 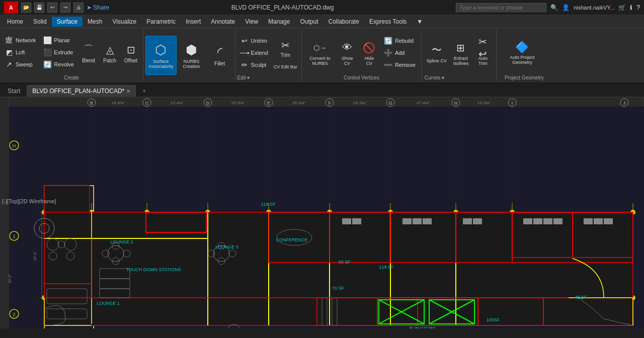 I want to click on search-icon: 🔍, so click(x=554, y=8).